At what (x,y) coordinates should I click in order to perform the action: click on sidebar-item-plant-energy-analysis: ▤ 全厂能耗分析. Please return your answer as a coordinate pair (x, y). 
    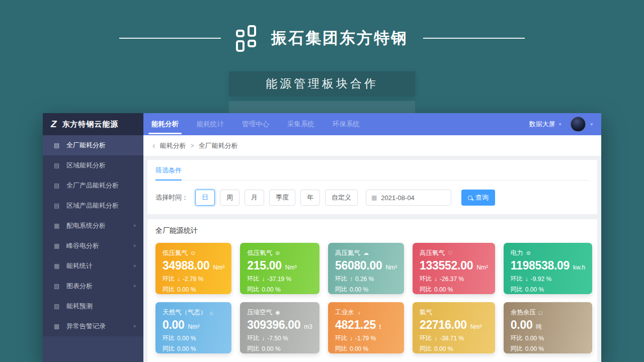
    Looking at the image, I should click on (93, 145).